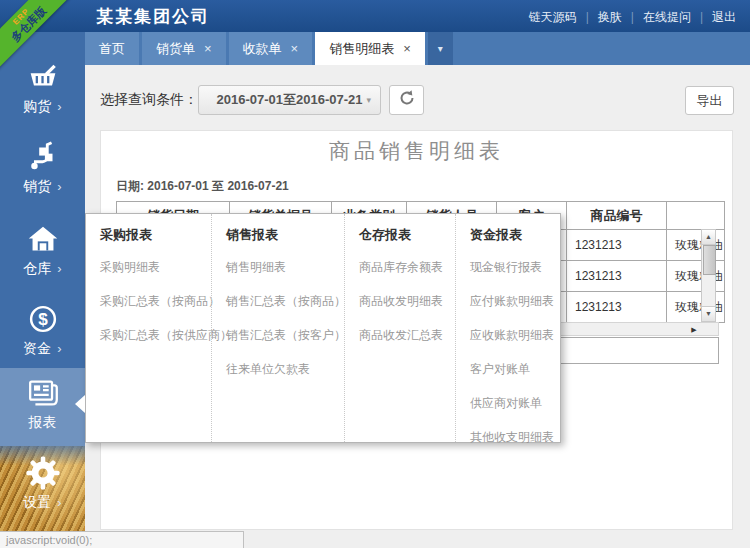 This screenshot has height=548, width=750. Describe the element at coordinates (696, 216) in the screenshot. I see `column-header` at that location.